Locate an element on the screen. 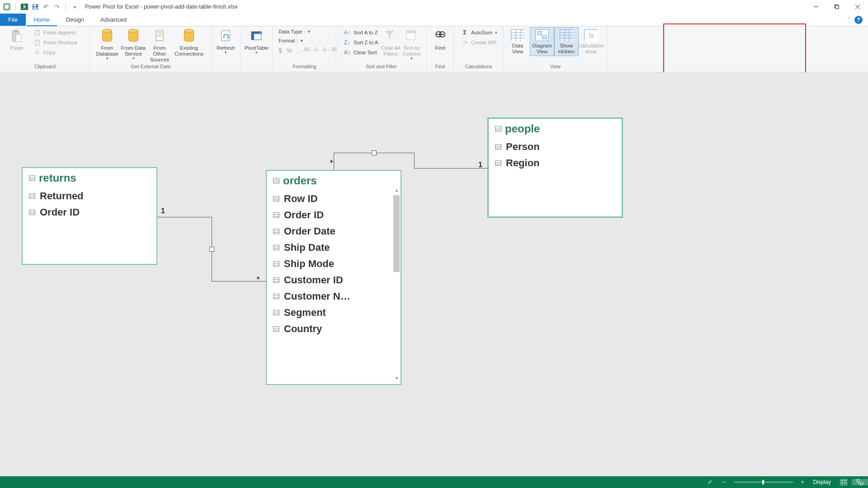 The image size is (868, 488). scroll-thumb is located at coordinates (396, 234).